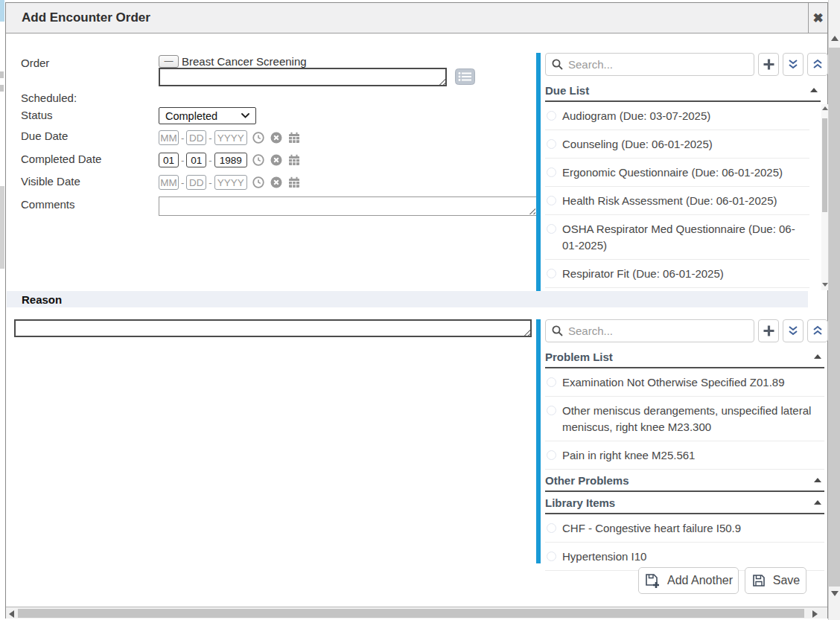  What do you see at coordinates (649, 330) in the screenshot?
I see `problem-search-input` at bounding box center [649, 330].